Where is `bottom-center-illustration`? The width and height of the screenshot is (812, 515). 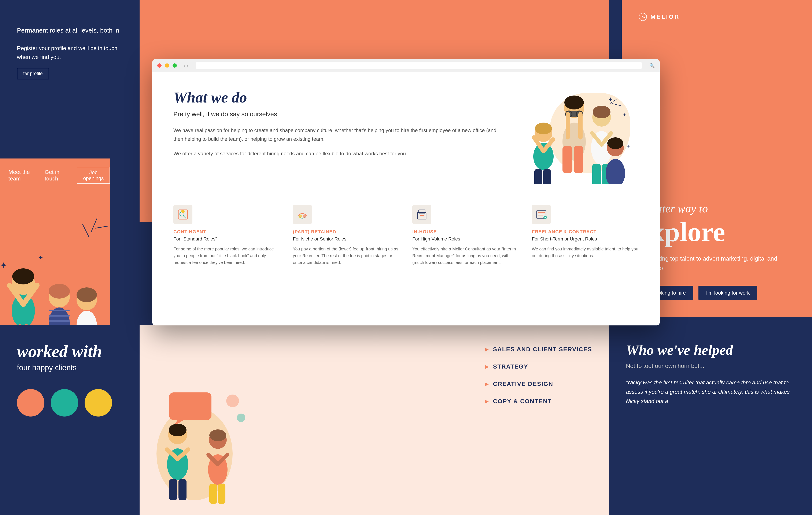 bottom-center-illustration is located at coordinates (205, 443).